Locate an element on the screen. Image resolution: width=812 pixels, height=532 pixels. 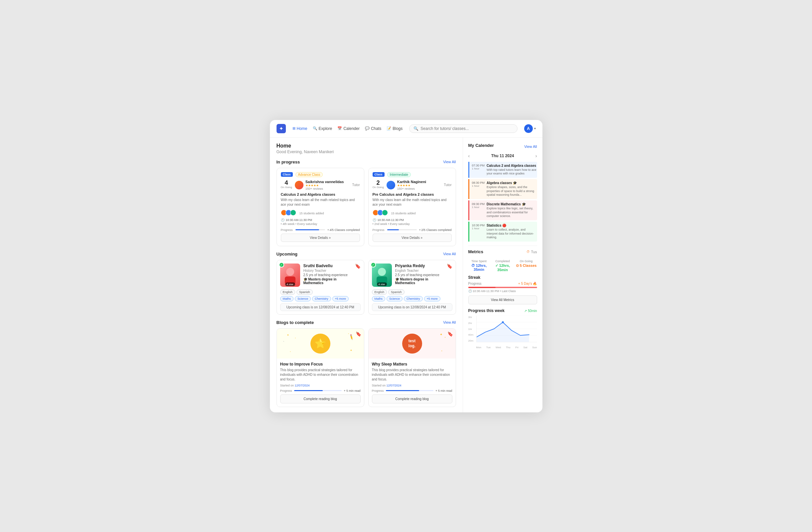
cal-event-1: 08:30 PM 1 hour Algebra classes 🎓 Explor… is located at coordinates (503, 189).